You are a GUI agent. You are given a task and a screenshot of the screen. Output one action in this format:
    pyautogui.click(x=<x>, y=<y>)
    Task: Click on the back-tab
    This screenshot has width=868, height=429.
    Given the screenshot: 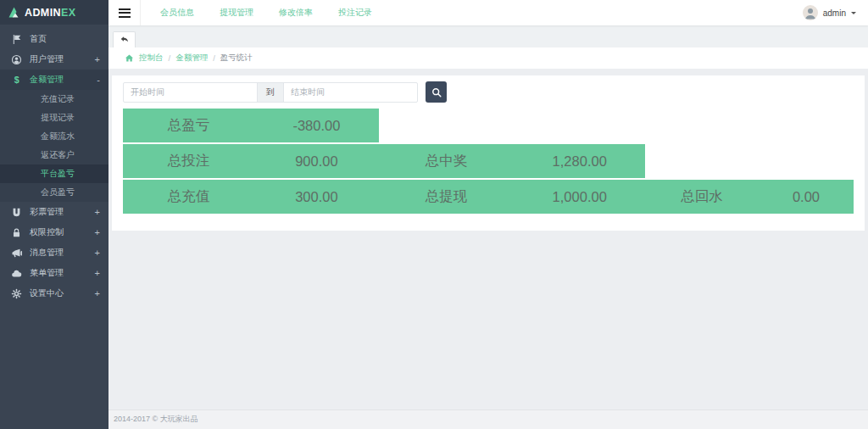 What is the action you would take?
    pyautogui.click(x=124, y=39)
    